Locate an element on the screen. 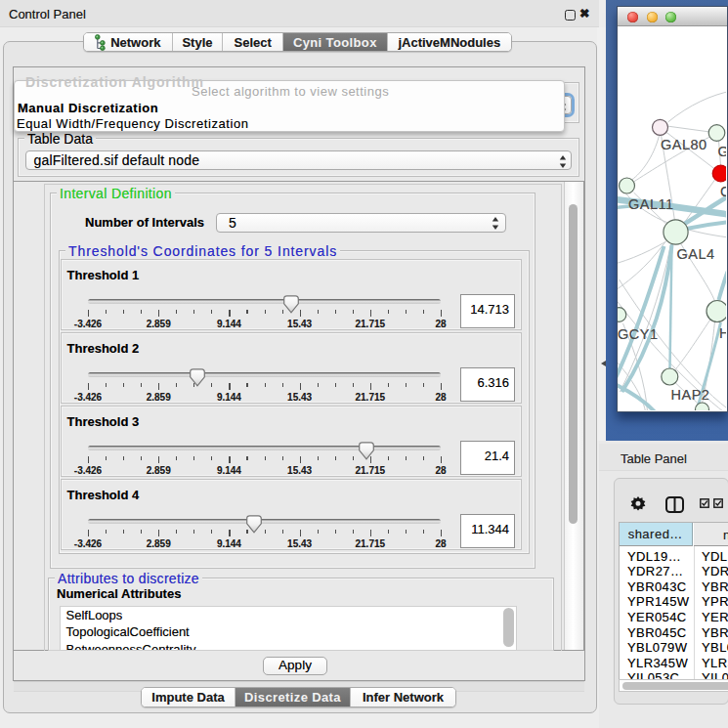  svg-text: GA is located at coordinates (723, 151).